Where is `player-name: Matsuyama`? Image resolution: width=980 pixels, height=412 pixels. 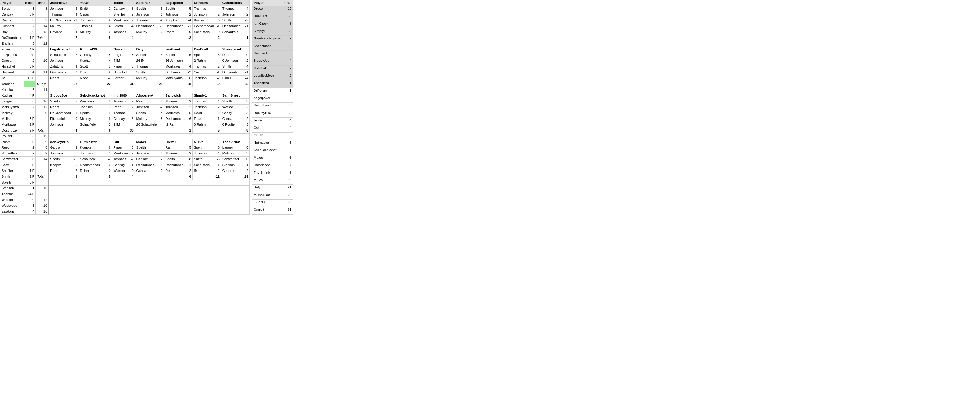 player-name: Matsuyama is located at coordinates (12, 107).